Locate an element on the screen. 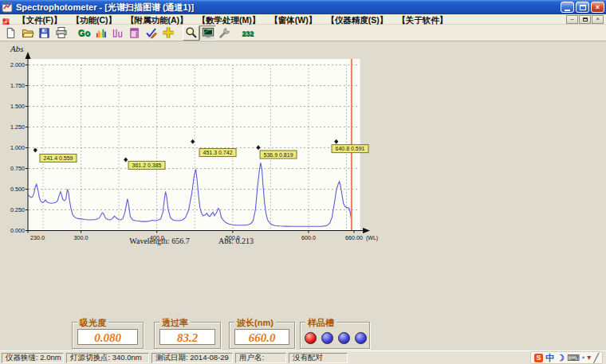 The width and height of the screenshot is (606, 364). new-document-icon is located at coordinates (11, 33).